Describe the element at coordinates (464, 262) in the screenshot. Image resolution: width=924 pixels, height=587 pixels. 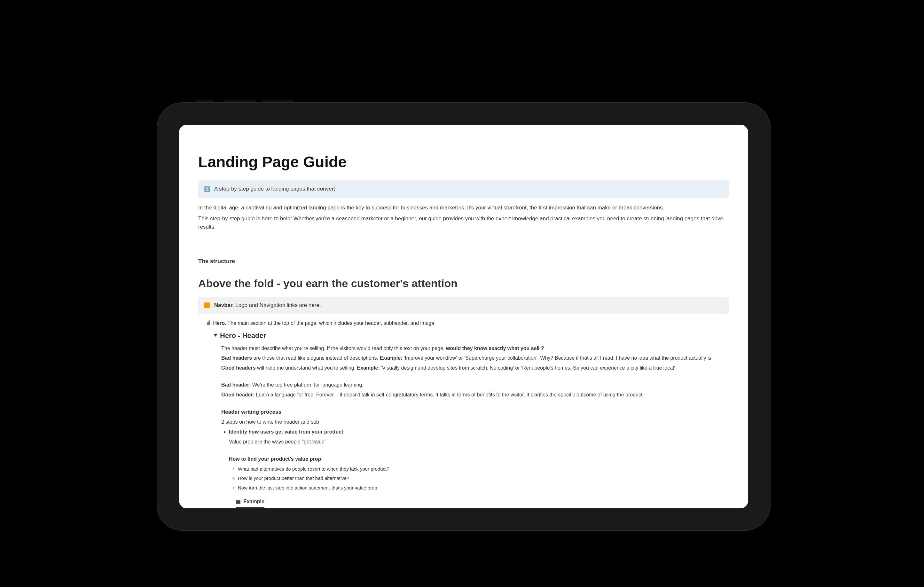
I see `section-label-structure: The structure` at that location.